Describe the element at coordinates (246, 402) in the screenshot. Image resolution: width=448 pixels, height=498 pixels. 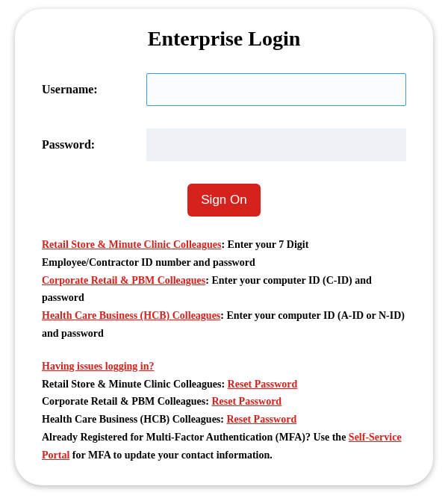
I see `reset-password-corporate-link: Reset Password` at that location.